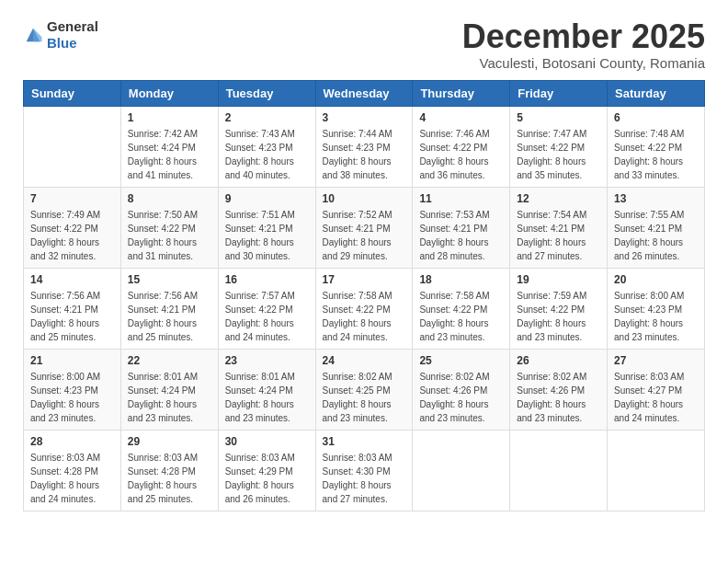 This screenshot has height=563, width=728. What do you see at coordinates (169, 118) in the screenshot?
I see `day-number: 1` at bounding box center [169, 118].